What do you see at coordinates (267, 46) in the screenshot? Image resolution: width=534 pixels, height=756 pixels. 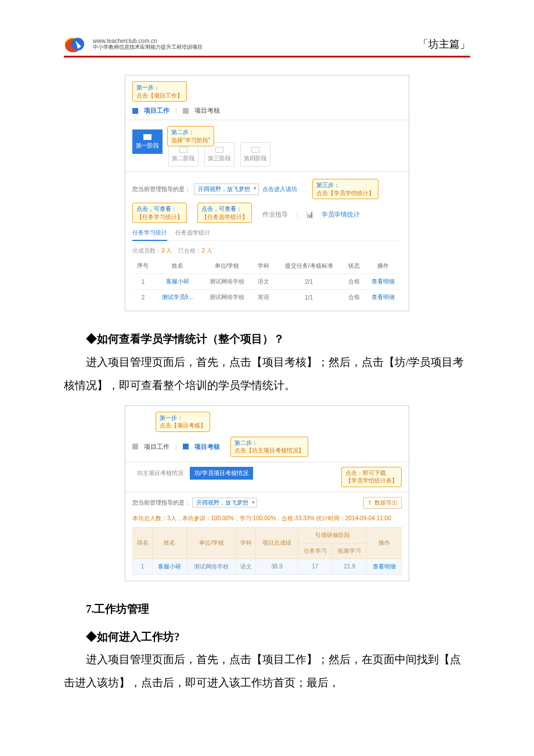 I see `page-header: www.teacherclub.com.cn 中小学教师信息技术应用能力提升工程…` at bounding box center [267, 46].